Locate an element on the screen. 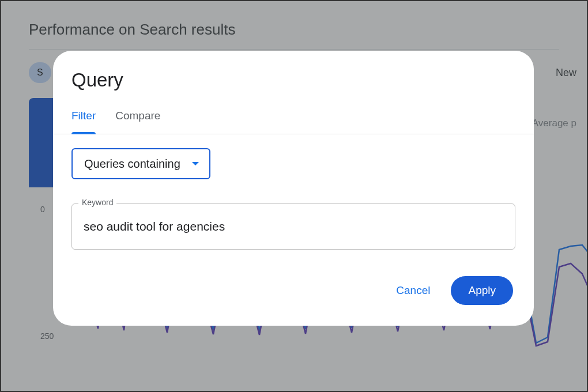  keyword-field-wrap: Keyword is located at coordinates (293, 227).